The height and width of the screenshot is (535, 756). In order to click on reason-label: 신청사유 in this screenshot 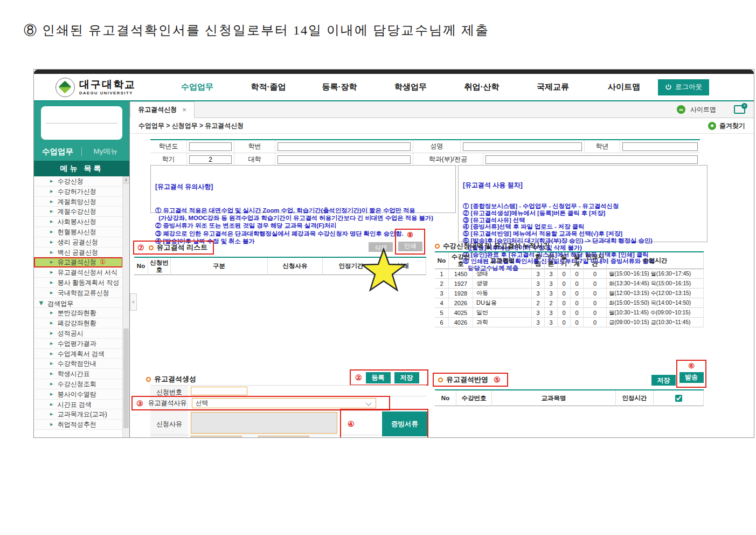, I will do `click(169, 424)`.